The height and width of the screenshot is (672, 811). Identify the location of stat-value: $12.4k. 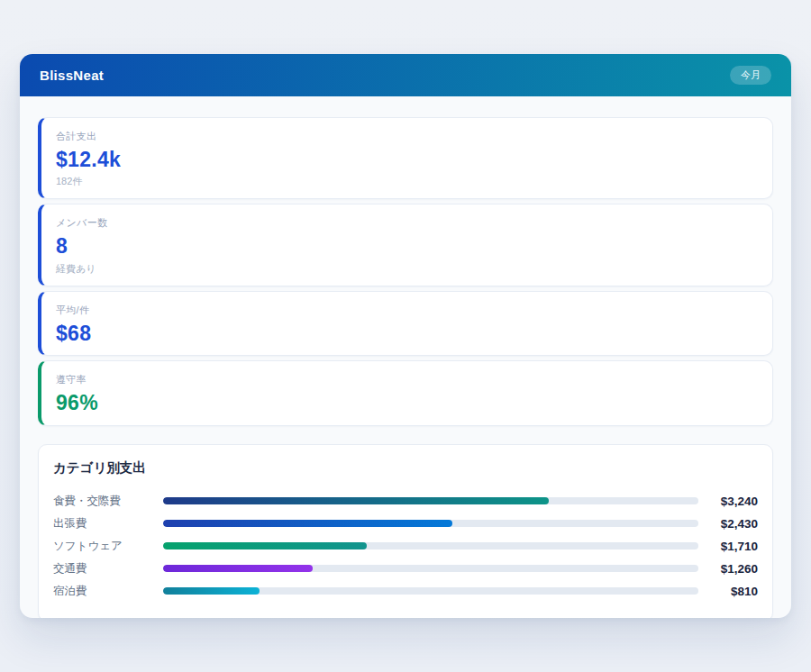
(407, 159).